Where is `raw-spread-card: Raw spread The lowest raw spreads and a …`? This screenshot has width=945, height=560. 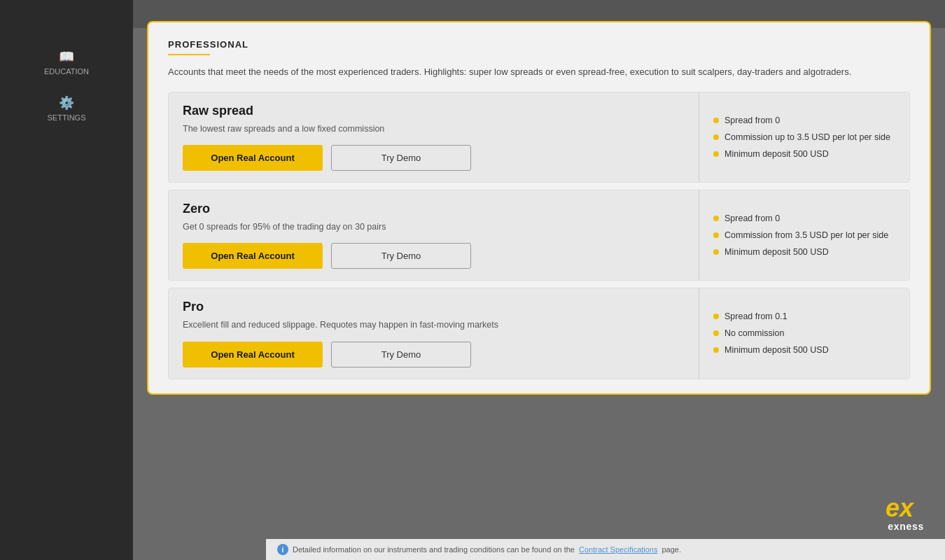 raw-spread-card: Raw spread The lowest raw spreads and a … is located at coordinates (539, 137).